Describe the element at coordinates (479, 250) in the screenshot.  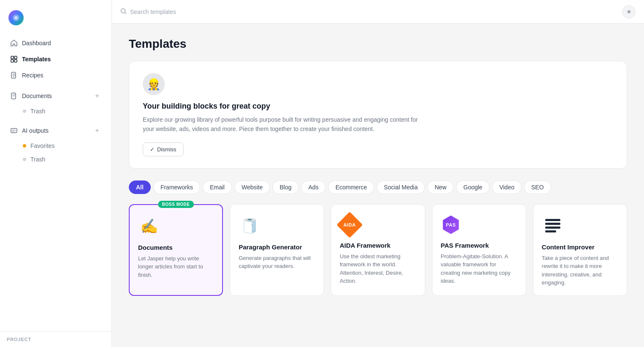
I see `card-pas-framework: PAS PAS Framework Problem-Agitate-Soluti…` at that location.